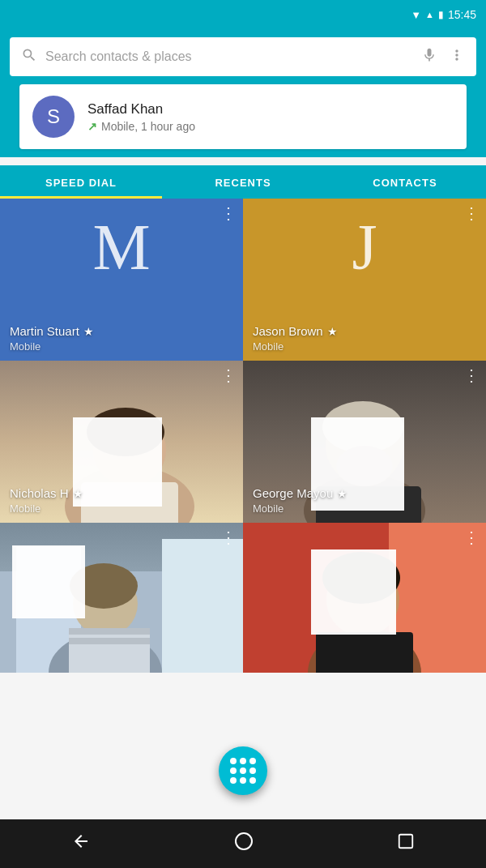  I want to click on row3-right-photo, so click(364, 598).